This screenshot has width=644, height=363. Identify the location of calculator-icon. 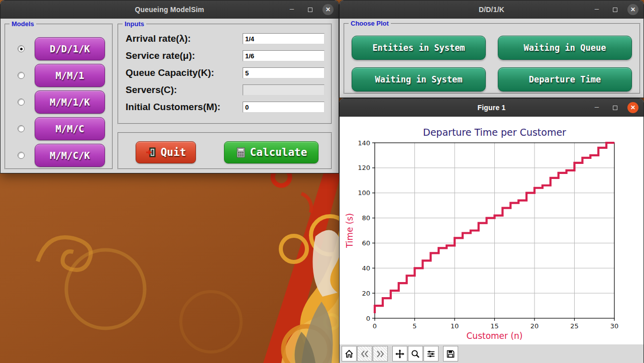
(241, 153).